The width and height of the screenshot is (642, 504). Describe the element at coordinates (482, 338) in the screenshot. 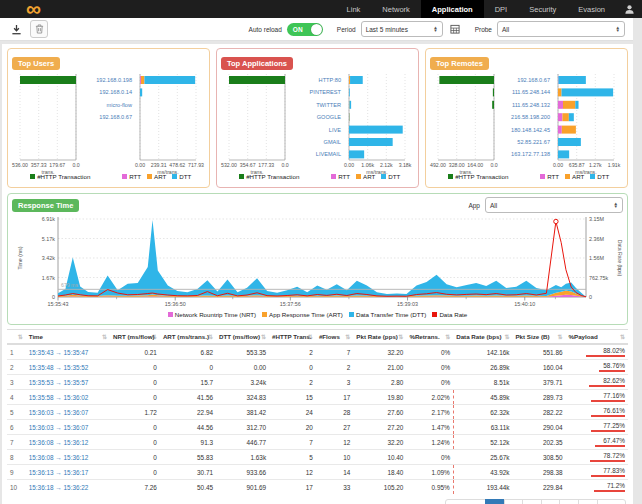

I see `col-header-datarate: ⇅Data Rate (bps)` at that location.